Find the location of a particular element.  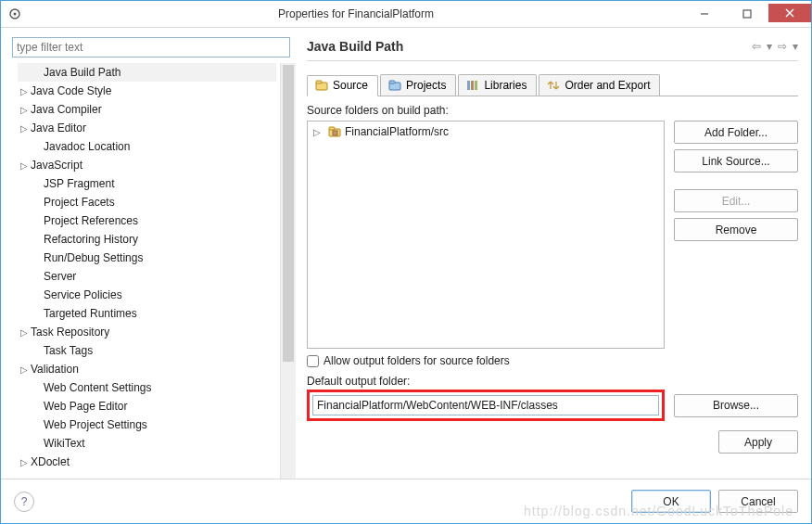

forward-menu-icon: ▾ is located at coordinates (795, 46).